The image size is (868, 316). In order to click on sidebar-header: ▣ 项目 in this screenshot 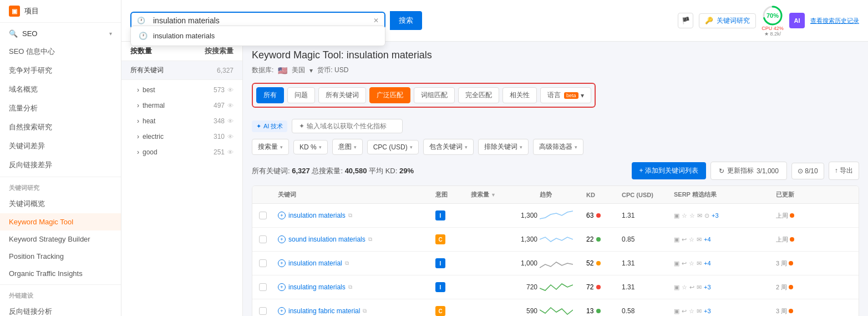, I will do `click(60, 11)`.